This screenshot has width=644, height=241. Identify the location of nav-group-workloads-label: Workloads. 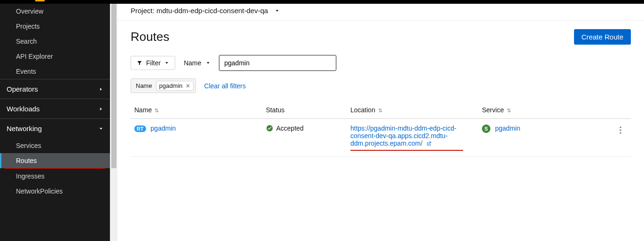
(23, 109).